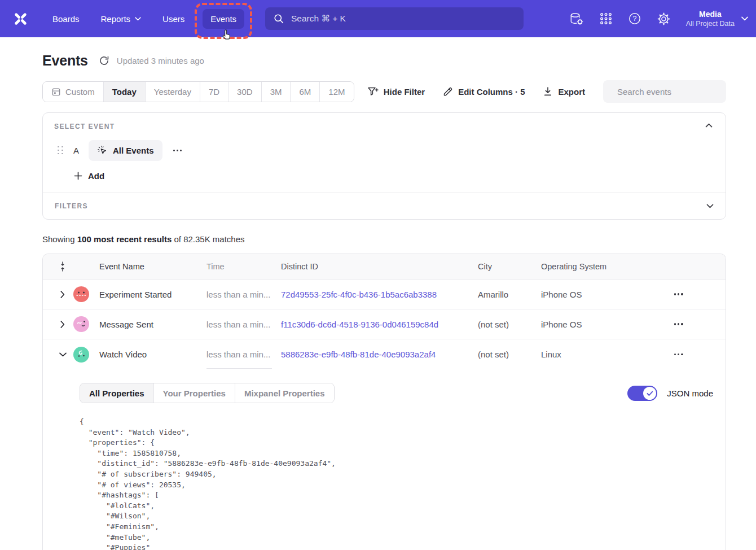 The image size is (756, 550). I want to click on date-option-30d: 30D, so click(245, 91).